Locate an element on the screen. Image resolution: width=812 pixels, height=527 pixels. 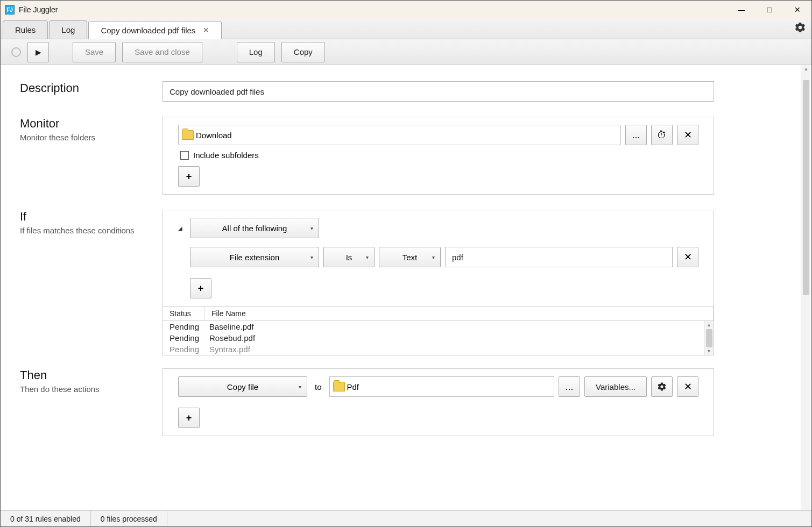
rule-enabled-radio is located at coordinates (16, 52).